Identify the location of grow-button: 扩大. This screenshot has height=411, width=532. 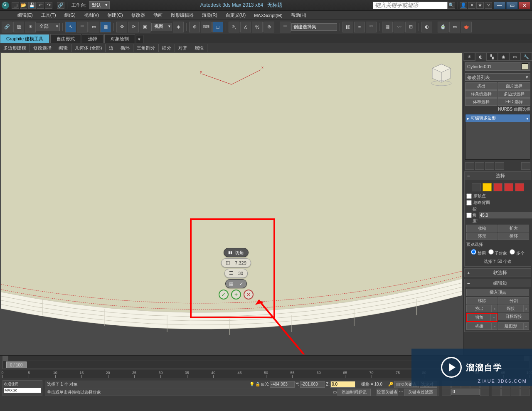
(514, 228).